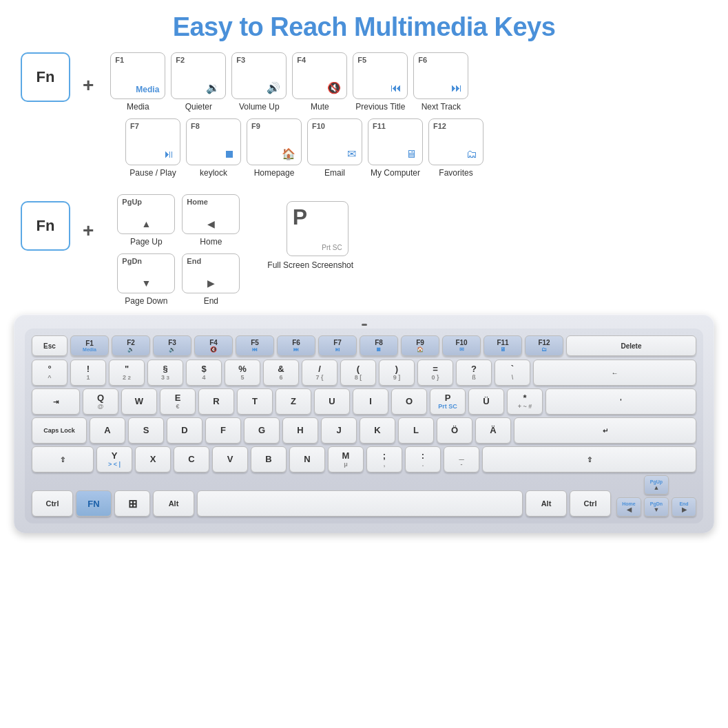 The width and height of the screenshot is (728, 728). I want to click on kb-win: ⊞, so click(132, 503).